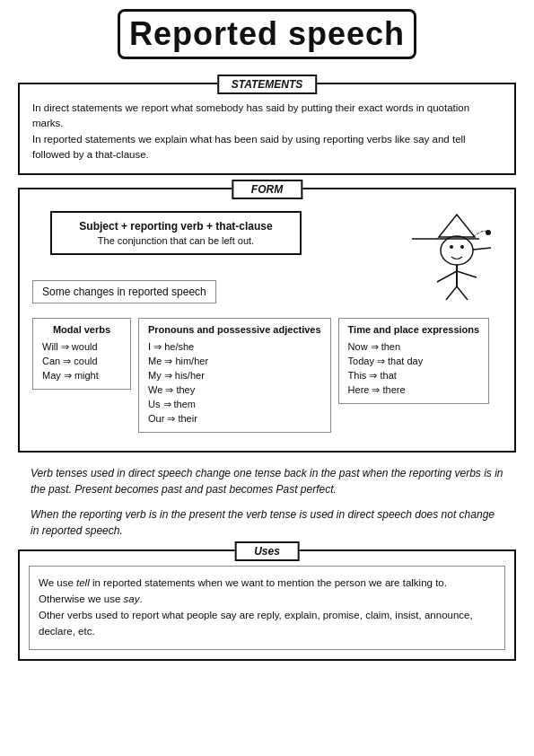 The image size is (534, 756). Describe the element at coordinates (235, 347) in the screenshot. I see `pronoun-item-1: I ⇒ he/she` at that location.